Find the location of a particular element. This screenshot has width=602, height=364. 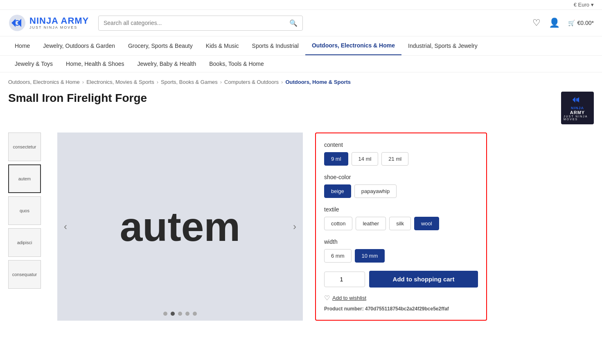

content-option-group: content 9 ml 14 ml 21 ml is located at coordinates (401, 154).